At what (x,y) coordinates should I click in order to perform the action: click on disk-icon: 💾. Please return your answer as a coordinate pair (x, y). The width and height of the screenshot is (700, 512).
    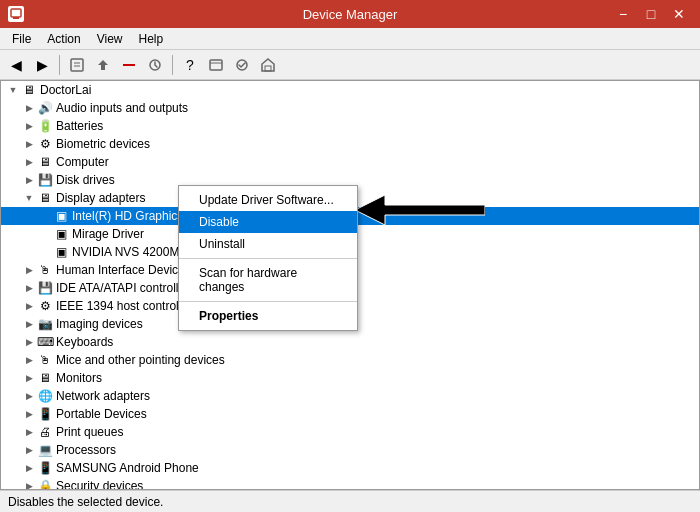
    Looking at the image, I should click on (45, 180).